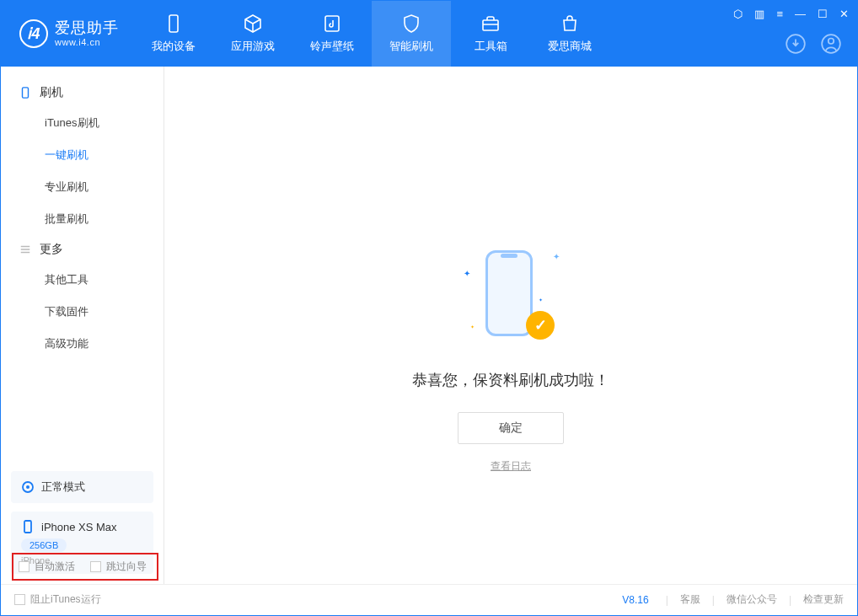  Describe the element at coordinates (511, 428) in the screenshot. I see `ok-button: 确定` at that location.